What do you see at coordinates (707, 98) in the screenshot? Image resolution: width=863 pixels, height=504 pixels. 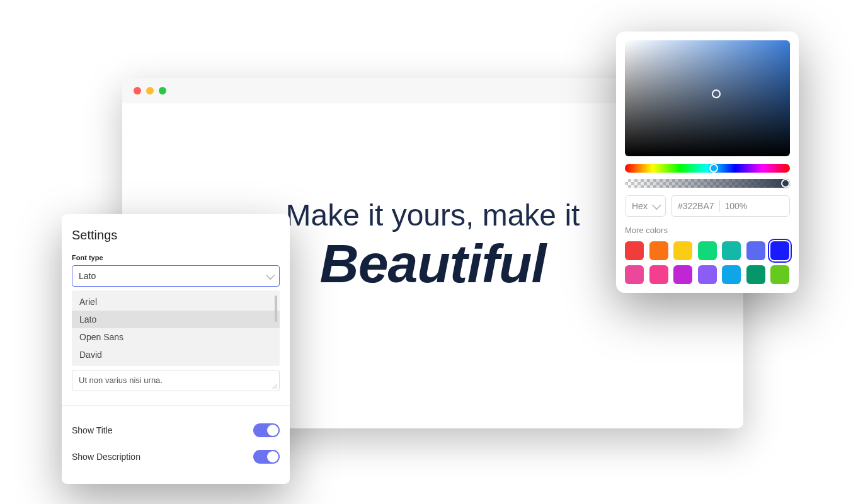 I see `saturation-lightness-picker` at bounding box center [707, 98].